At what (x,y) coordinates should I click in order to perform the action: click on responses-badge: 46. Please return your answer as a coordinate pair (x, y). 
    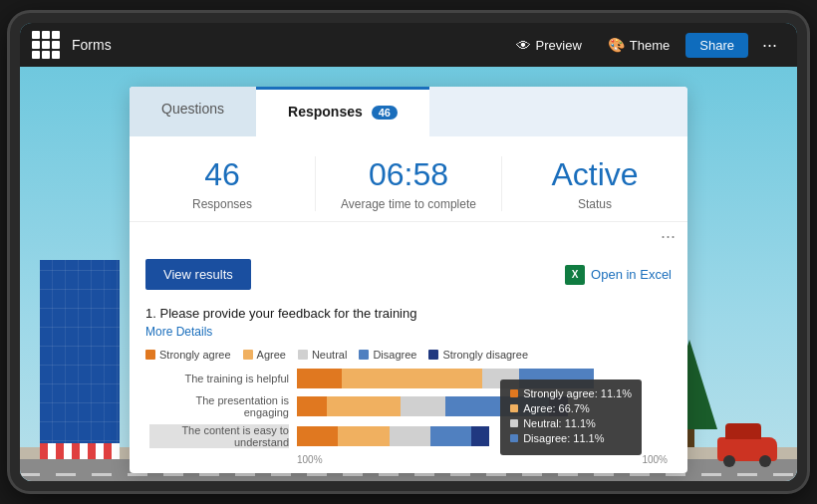
    Looking at the image, I should click on (385, 113).